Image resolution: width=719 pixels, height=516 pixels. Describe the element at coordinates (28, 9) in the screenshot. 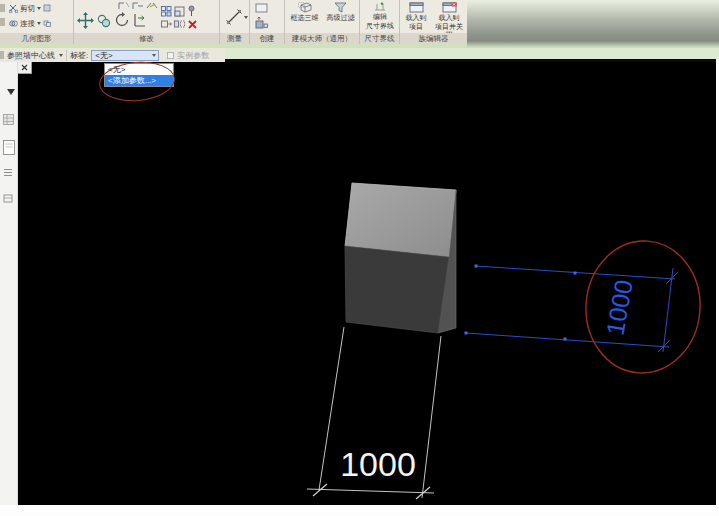

I see `cut-label: 剪切` at that location.